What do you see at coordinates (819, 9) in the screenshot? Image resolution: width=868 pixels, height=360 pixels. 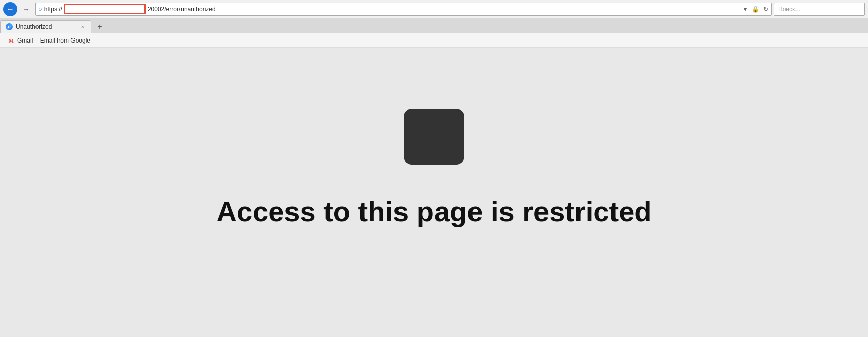 I see `search-bar: Поиск...` at bounding box center [819, 9].